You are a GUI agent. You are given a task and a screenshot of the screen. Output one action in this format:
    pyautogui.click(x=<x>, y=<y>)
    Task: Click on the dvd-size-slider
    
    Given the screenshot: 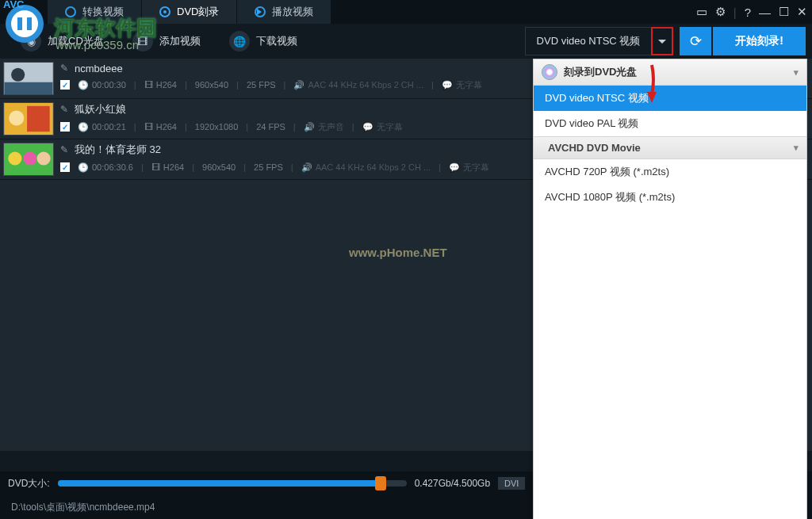 What is the action you would take?
    pyautogui.click(x=232, y=483)
    